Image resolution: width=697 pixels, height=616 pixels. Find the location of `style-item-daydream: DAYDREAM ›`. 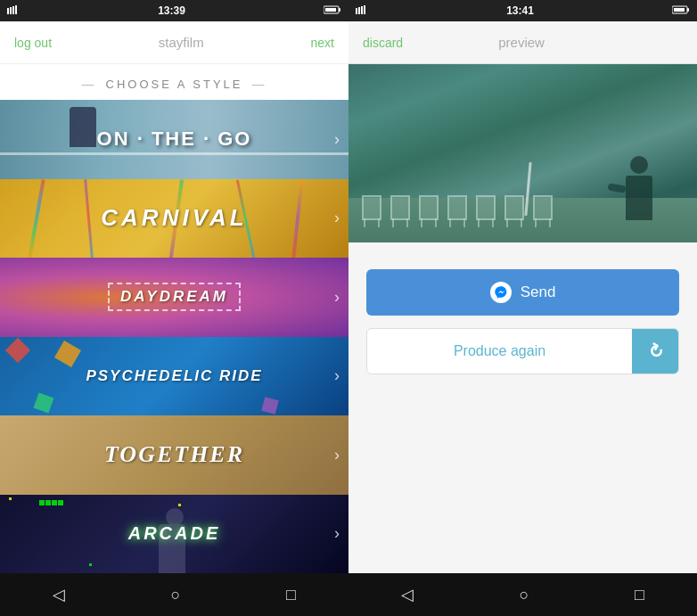

style-item-daydream: DAYDREAM › is located at coordinates (175, 298).